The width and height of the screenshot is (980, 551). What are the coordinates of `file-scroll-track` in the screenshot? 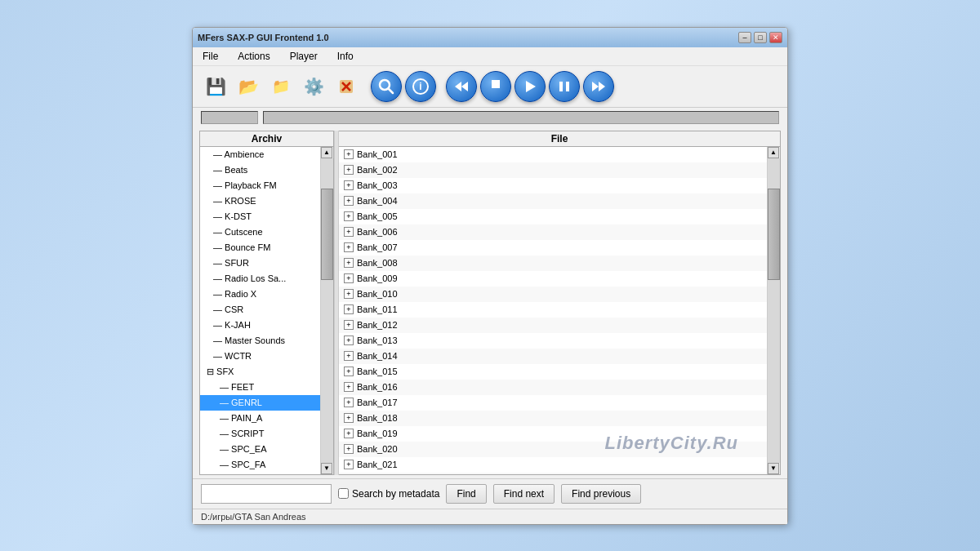 It's located at (774, 310).